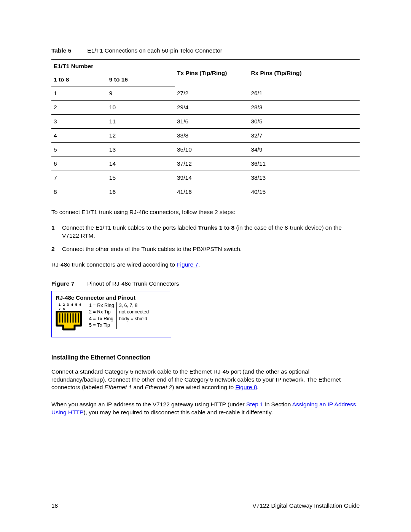 Image resolution: width=411 pixels, height=532 pixels. Describe the element at coordinates (206, 192) in the screenshot. I see `table-row: 81641/1640/15` at that location.